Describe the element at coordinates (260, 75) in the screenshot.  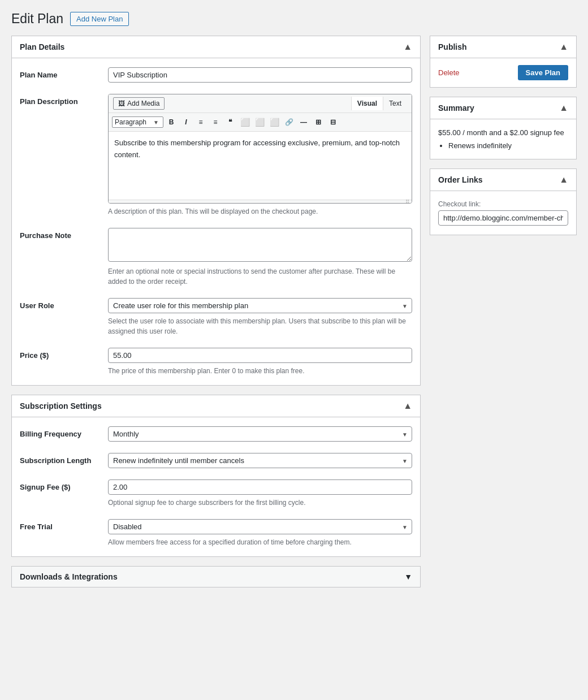
I see `plan-name-content` at that location.